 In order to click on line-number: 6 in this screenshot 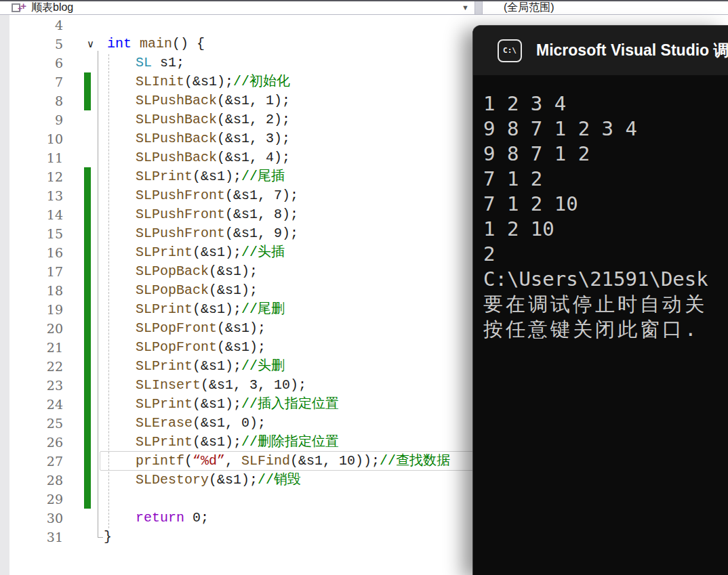, I will do `click(31, 63)`.